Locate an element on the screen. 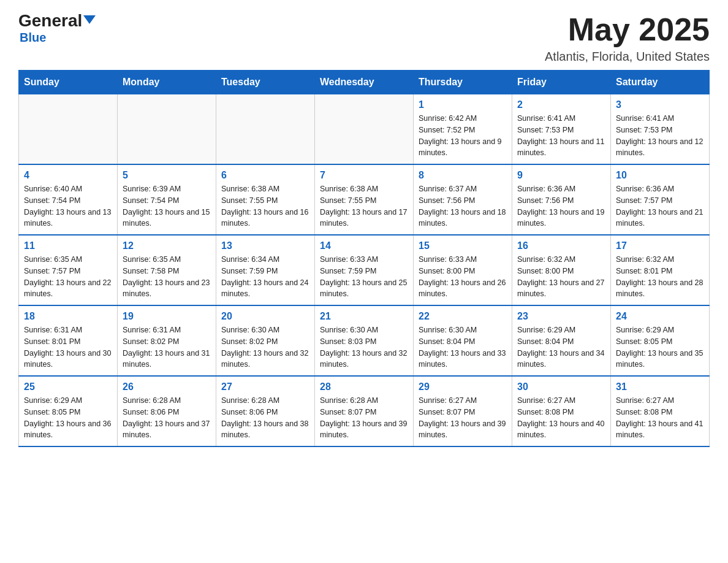  calendar-cell: 12Sunrise: 6:35 AM Sunset: 7:58 PM Dayli… is located at coordinates (167, 270).